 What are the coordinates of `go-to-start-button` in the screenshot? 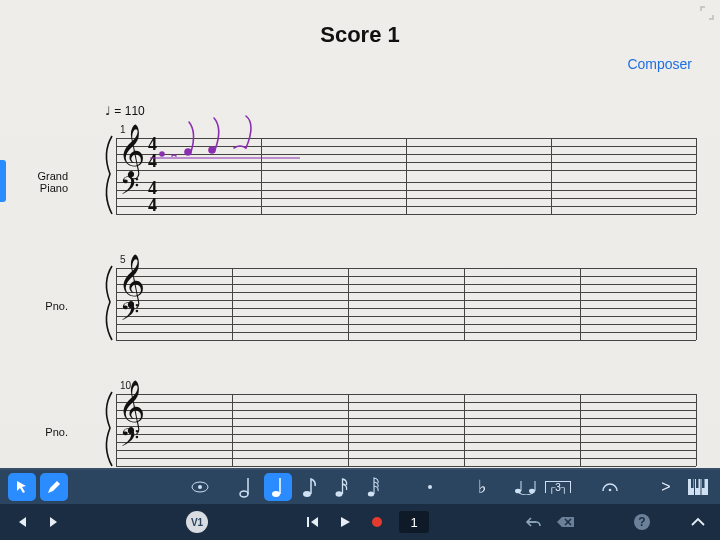 It's located at (313, 522).